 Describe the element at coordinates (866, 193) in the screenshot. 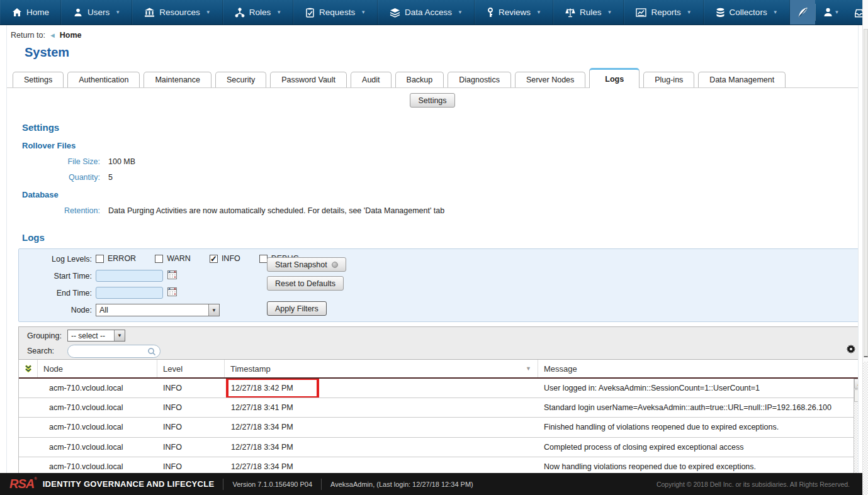

I see `page-scrollbar-thumb` at that location.